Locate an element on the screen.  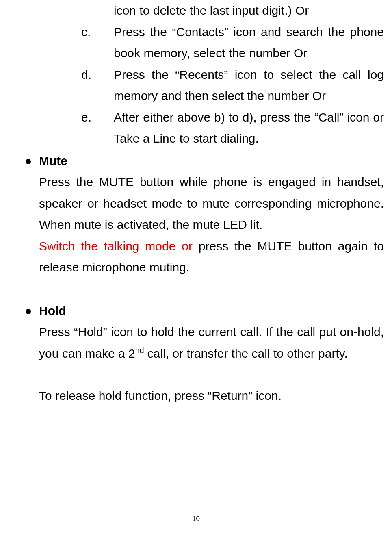
mute-paragraph-1: Press the MUTE button while phone is eng… is located at coordinates (211, 204).